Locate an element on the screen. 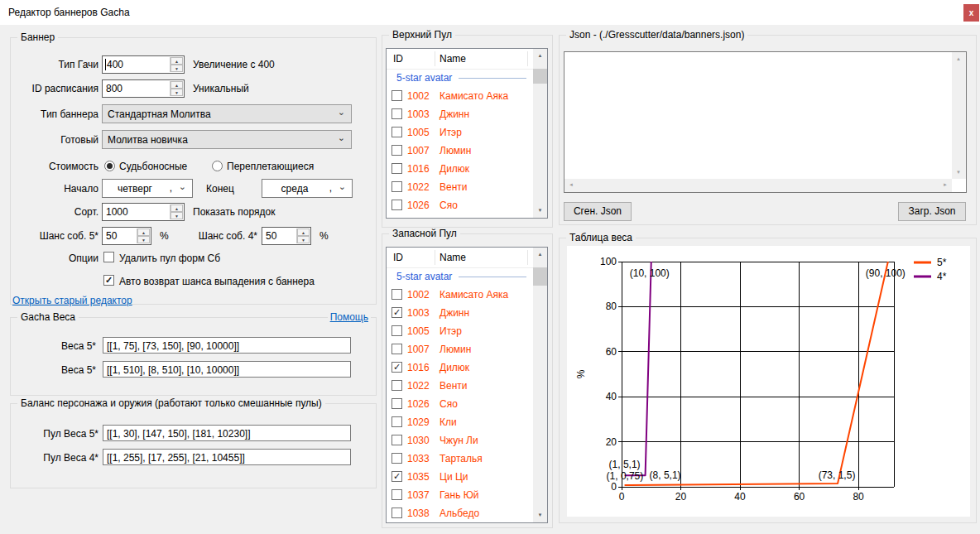  prefab-select: Молитва новичка ⌄ is located at coordinates (227, 139).